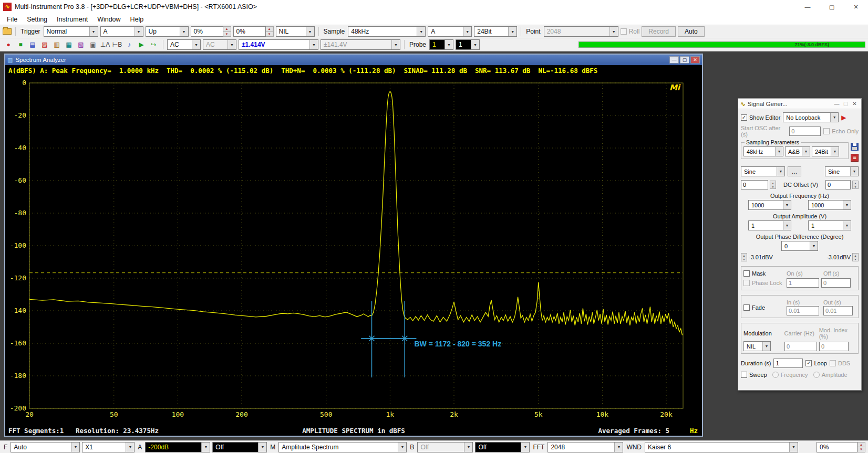 Image resolution: width=868 pixels, height=453 pixels. I want to click on loopback-icon: ↪, so click(153, 45).